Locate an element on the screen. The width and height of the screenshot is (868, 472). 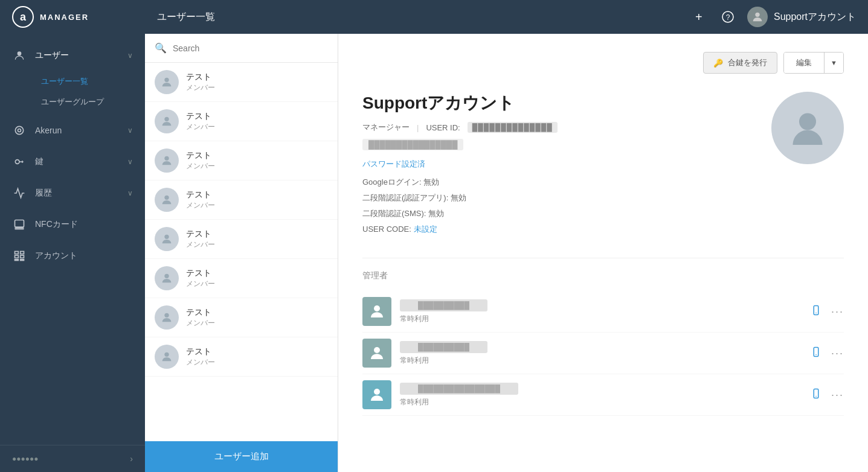
two-factor-app-setting: 二段階認証(認証アプリ): 無効 is located at coordinates (555, 198).